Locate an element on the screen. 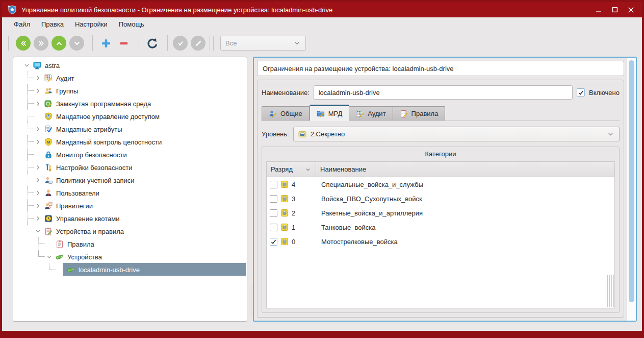 This screenshot has height=338, width=644. mandatory-attributes-icon is located at coordinates (48, 129).